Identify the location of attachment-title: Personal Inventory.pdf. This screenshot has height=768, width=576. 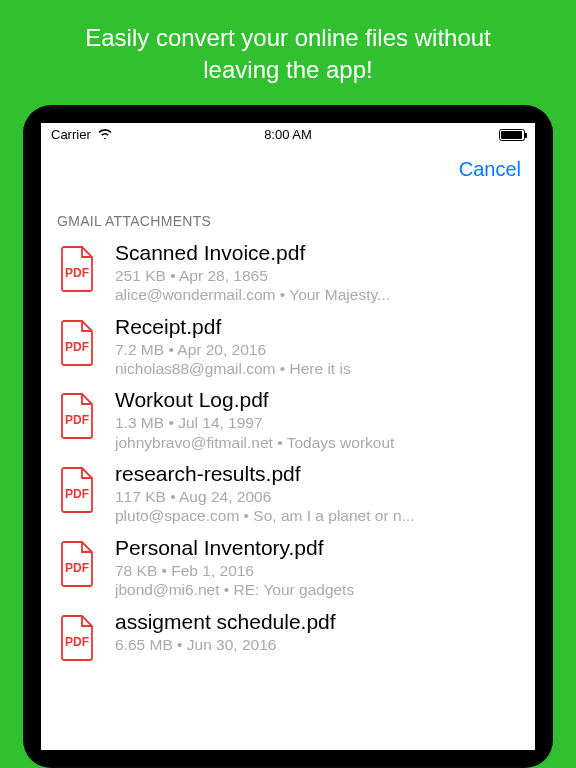
(318, 548).